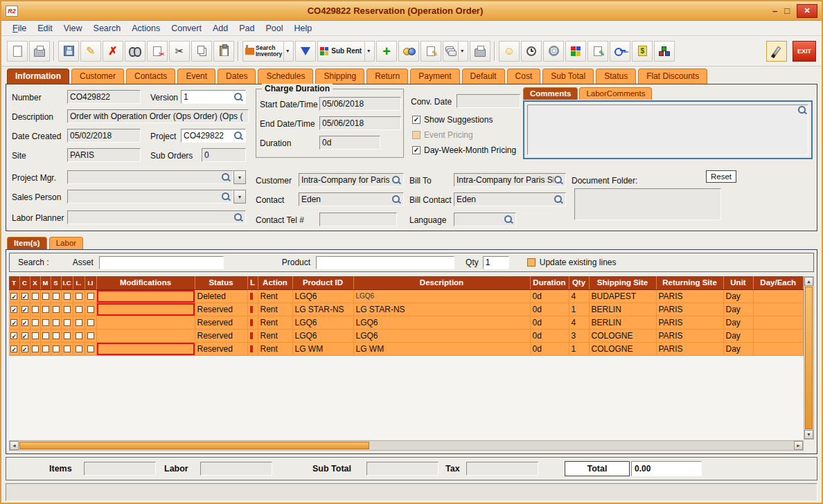  Describe the element at coordinates (237, 76) in the screenshot. I see `tab-dates: Dates` at that location.